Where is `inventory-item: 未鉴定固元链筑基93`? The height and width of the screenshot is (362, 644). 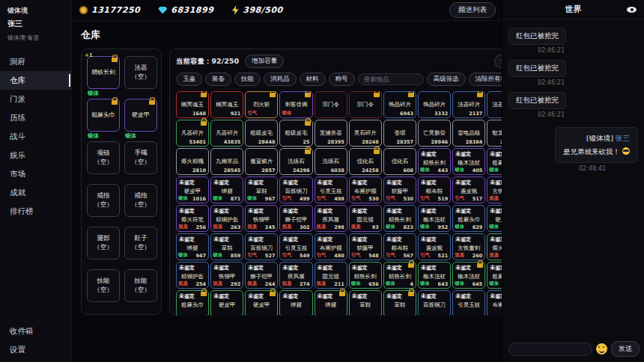 inventory-item: 未鉴定固元链筑基93 is located at coordinates (365, 218).